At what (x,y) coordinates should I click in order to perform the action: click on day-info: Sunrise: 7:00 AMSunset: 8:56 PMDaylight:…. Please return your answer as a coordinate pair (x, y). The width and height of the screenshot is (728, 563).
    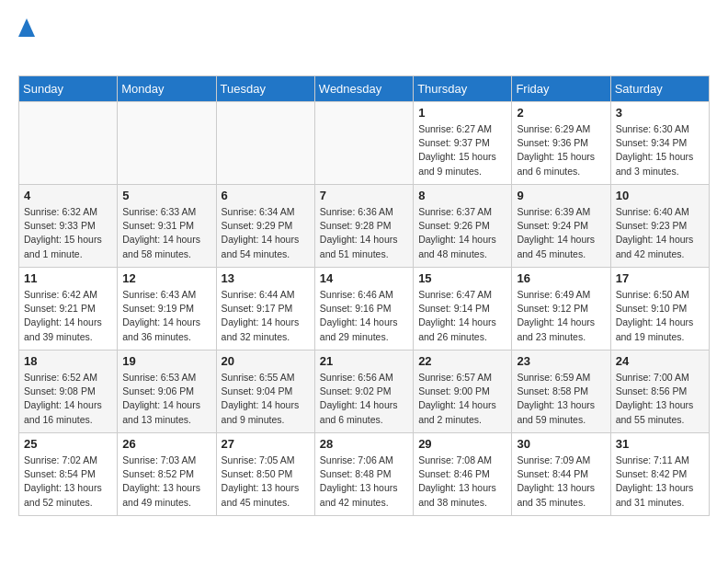
    Looking at the image, I should click on (660, 399).